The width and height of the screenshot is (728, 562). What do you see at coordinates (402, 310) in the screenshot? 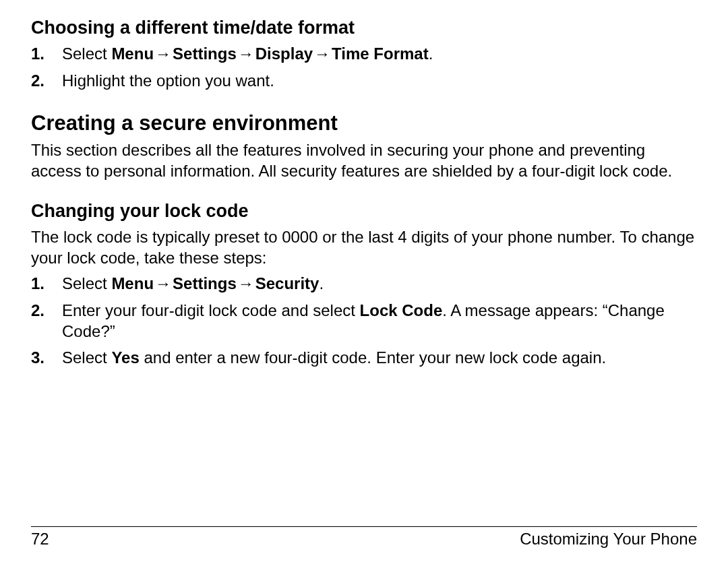
I see `ui-label: Lock Code` at bounding box center [402, 310].